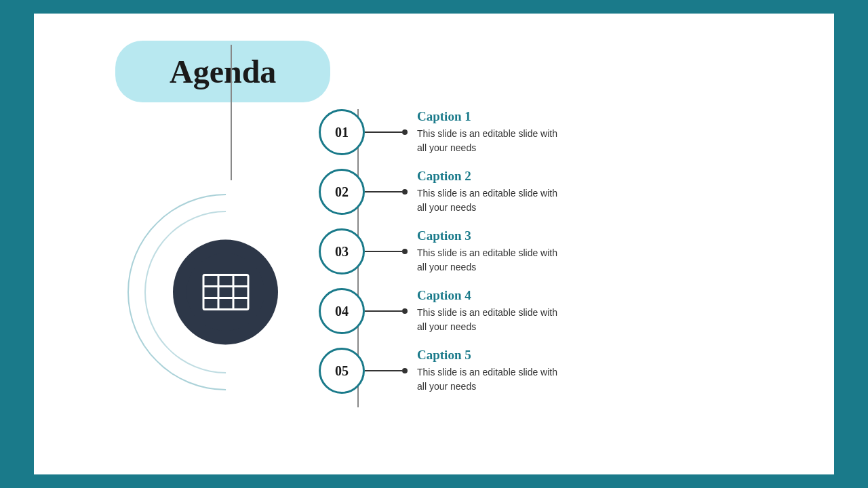  Describe the element at coordinates (492, 236) in the screenshot. I see `item-caption-3: Caption 3` at that location.